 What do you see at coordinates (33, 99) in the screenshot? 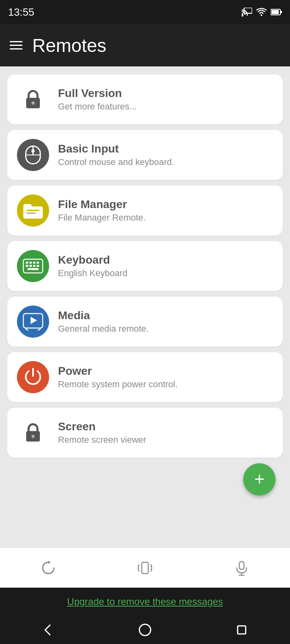
I see `full-version-icon` at bounding box center [33, 99].